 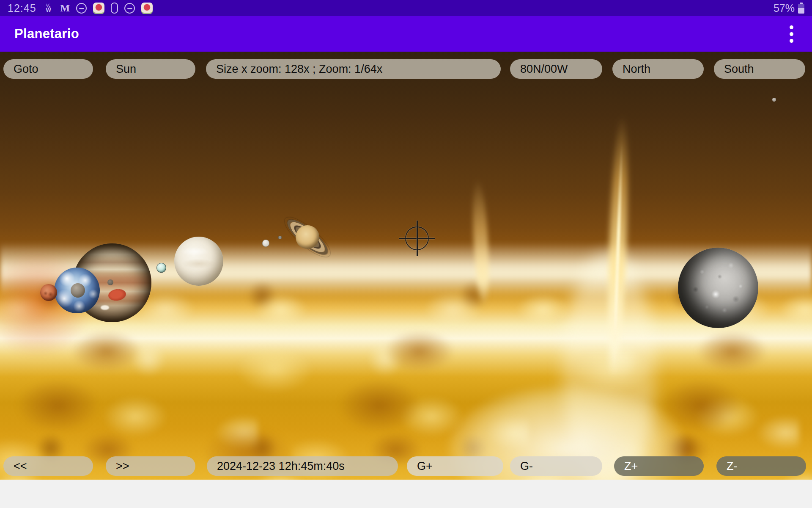 What do you see at coordinates (455, 466) in the screenshot?
I see `g-plus-button: G+` at bounding box center [455, 466].